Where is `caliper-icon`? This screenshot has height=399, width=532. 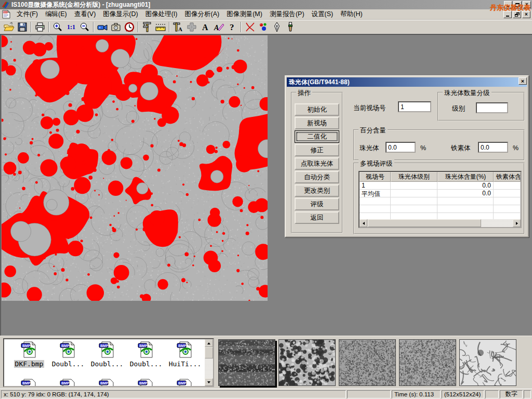 caliper-icon is located at coordinates (147, 27).